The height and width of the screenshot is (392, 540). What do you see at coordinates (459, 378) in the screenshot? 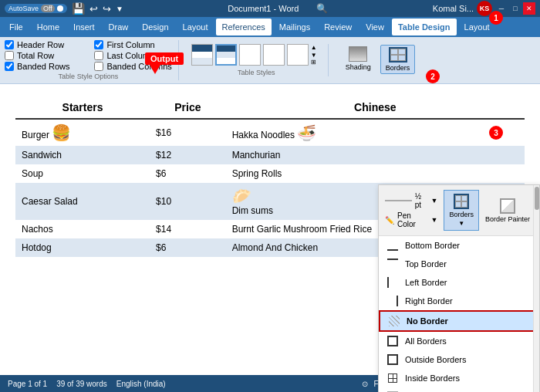
I see `inside-borders-item: Inside Borders` at bounding box center [459, 378].